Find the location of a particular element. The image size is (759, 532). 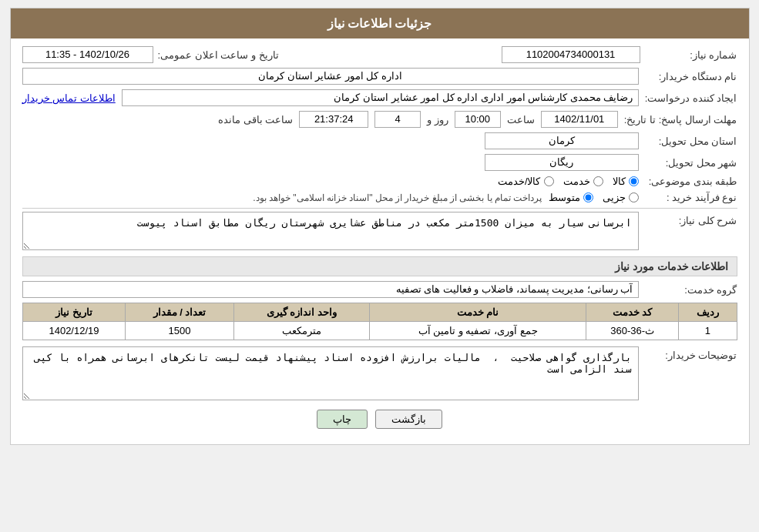

buyer-desc-textarea is located at coordinates (331, 373).